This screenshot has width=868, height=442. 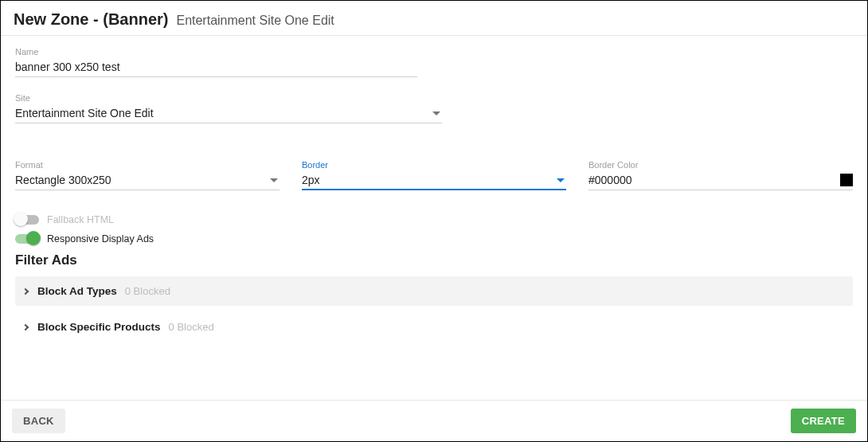 I want to click on format-row: Format Rectangle 300x250 Border 2px Bord…, so click(x=434, y=175).